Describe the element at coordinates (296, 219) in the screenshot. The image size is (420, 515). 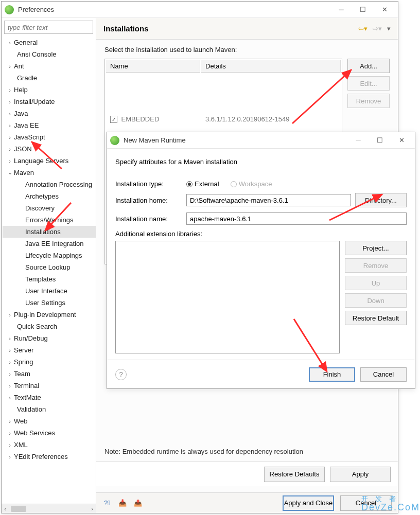
I see `name-input` at that location.